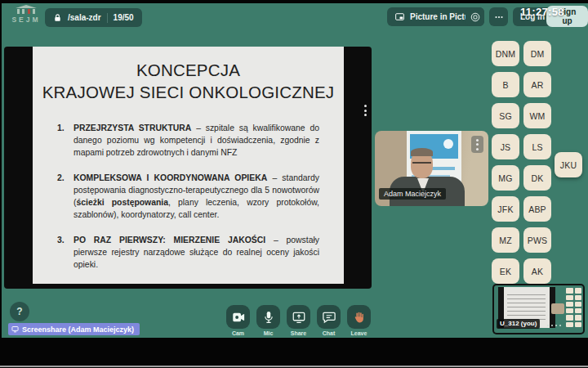 The image size is (588, 368). I want to click on chat-button, so click(328, 317).